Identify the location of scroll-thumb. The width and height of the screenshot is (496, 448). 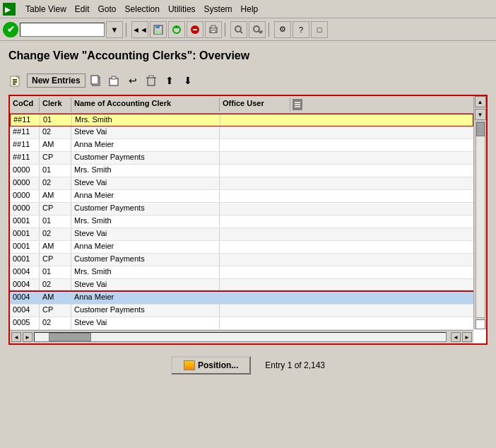
(480, 129).